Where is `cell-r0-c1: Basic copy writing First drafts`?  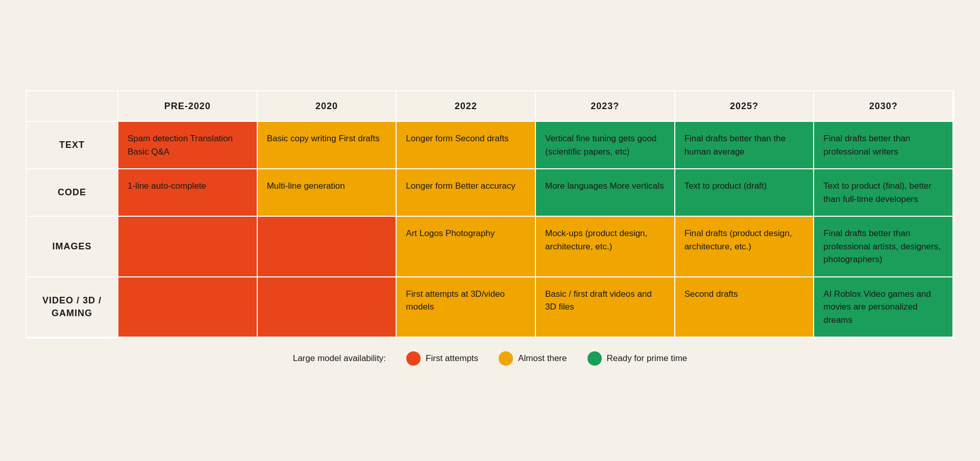
cell-r0-c1: Basic copy writing First drafts is located at coordinates (328, 146).